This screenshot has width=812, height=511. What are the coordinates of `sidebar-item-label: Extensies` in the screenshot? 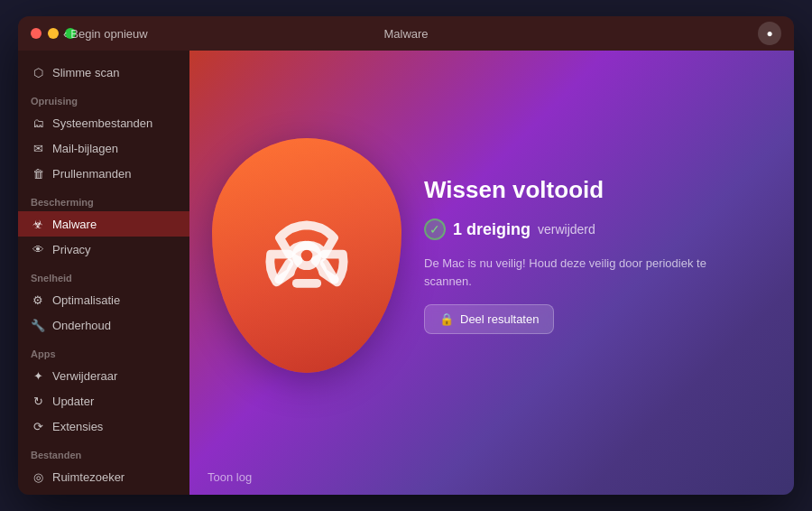 It's located at (78, 426).